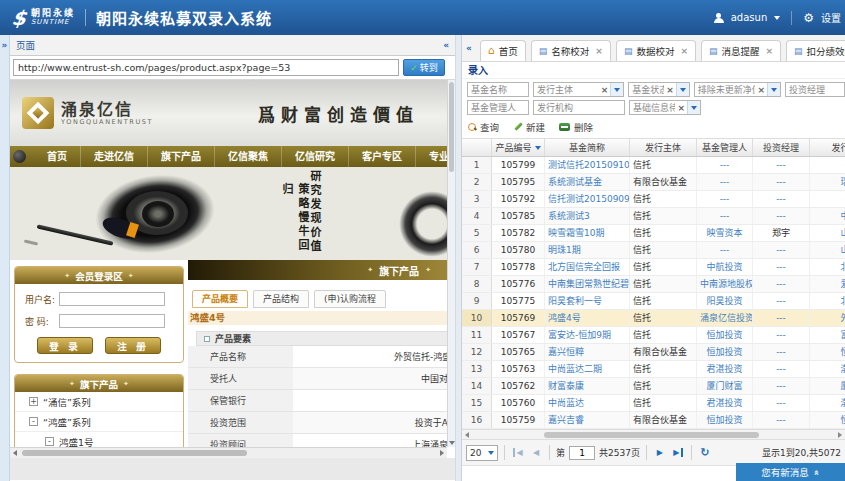  I want to click on table-row: 7105778北方国信完全回报信托中航投资---北方, so click(654, 268).